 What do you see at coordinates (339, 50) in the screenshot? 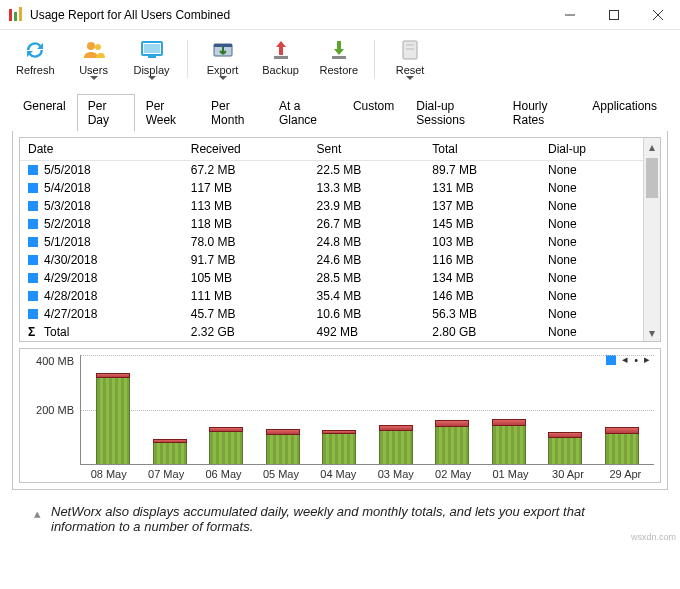
I see `restore-icon` at bounding box center [339, 50].